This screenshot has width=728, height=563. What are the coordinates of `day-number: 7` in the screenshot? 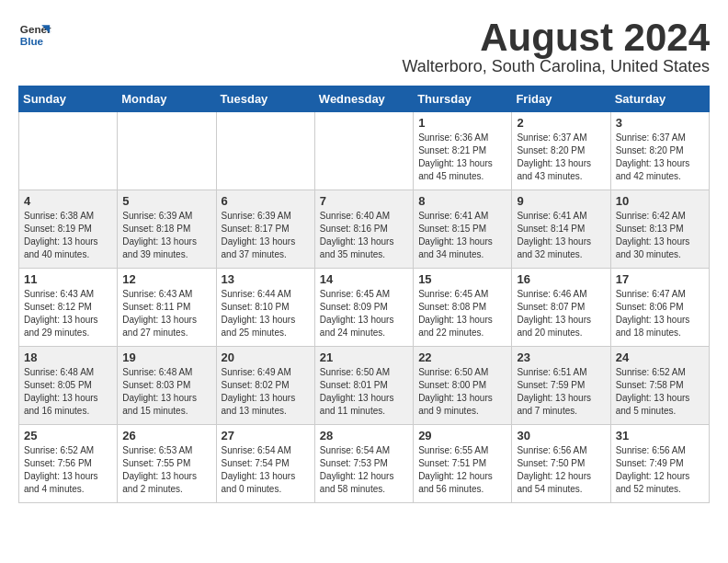 It's located at (364, 201).